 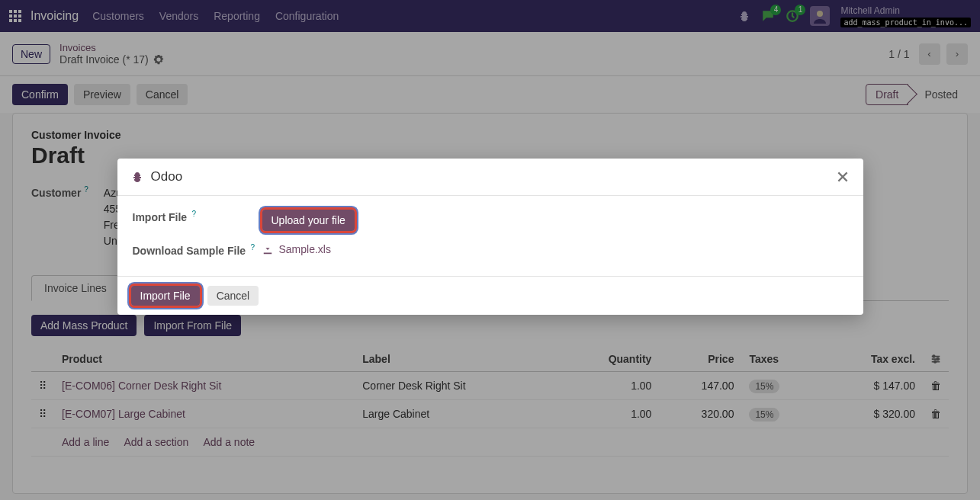 What do you see at coordinates (137, 177) in the screenshot?
I see `bug-icon` at bounding box center [137, 177].